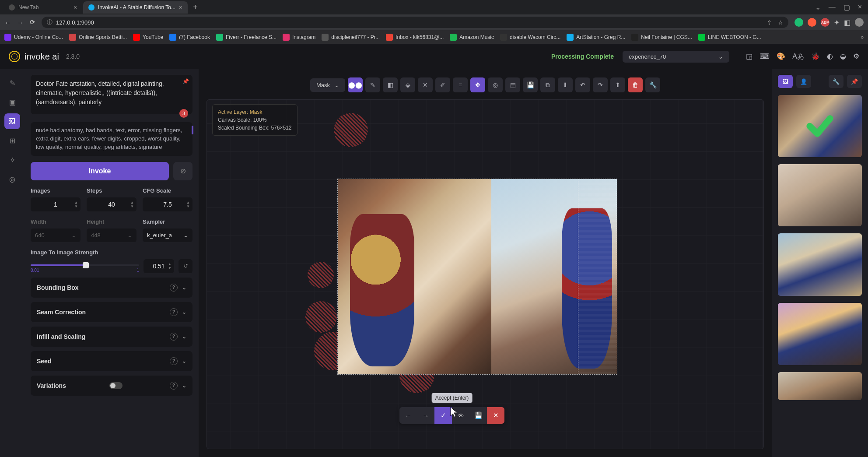 This screenshot has height=457, width=868. I want to click on gallery-tab-user: 👤, so click(804, 81).